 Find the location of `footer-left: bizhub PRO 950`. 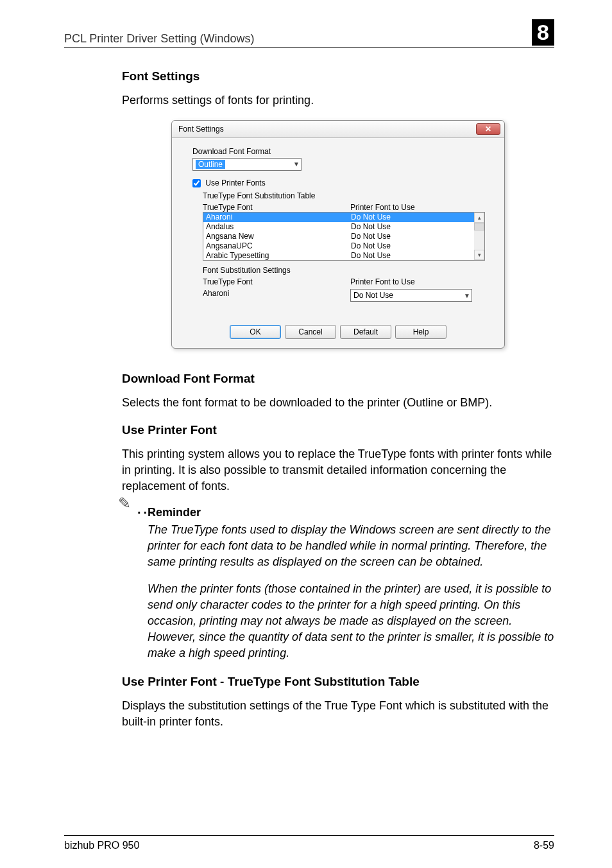

footer-left: bizhub PRO 950 is located at coordinates (101, 846).